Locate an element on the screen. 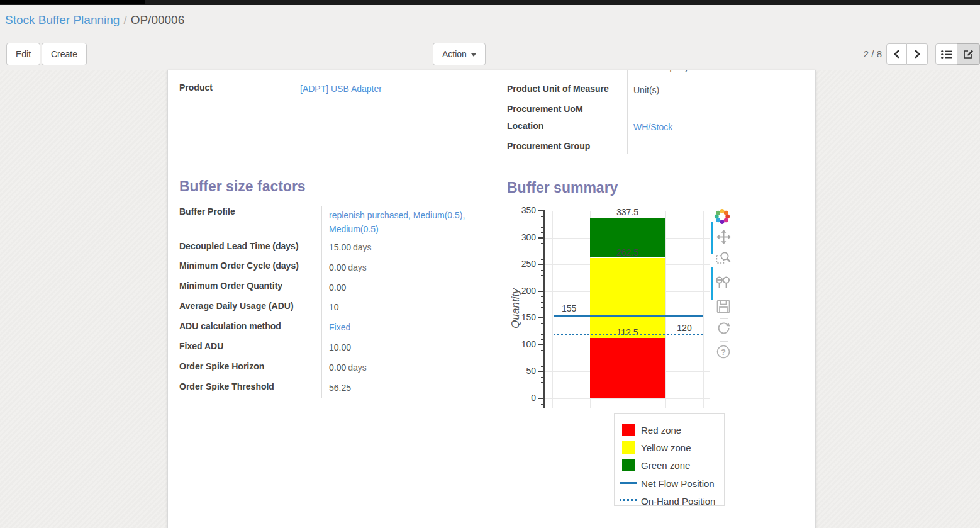  caret-down-icon is located at coordinates (474, 55).